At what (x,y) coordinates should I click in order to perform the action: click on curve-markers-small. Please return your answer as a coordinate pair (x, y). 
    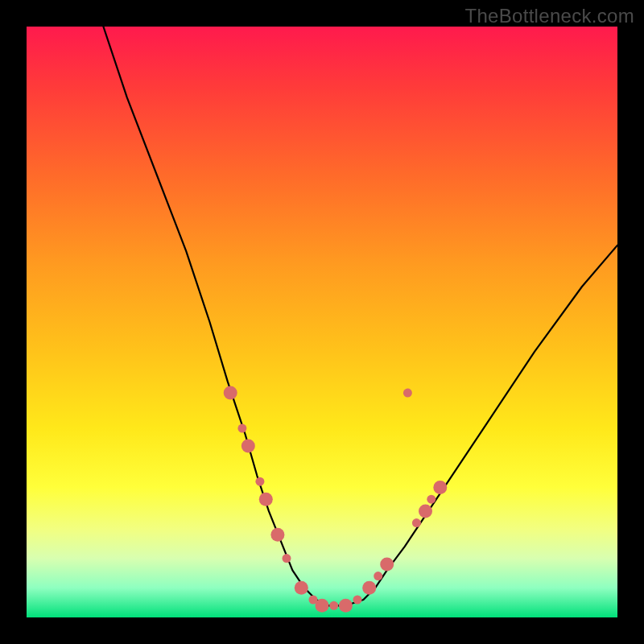
    Looking at the image, I should click on (336, 499).